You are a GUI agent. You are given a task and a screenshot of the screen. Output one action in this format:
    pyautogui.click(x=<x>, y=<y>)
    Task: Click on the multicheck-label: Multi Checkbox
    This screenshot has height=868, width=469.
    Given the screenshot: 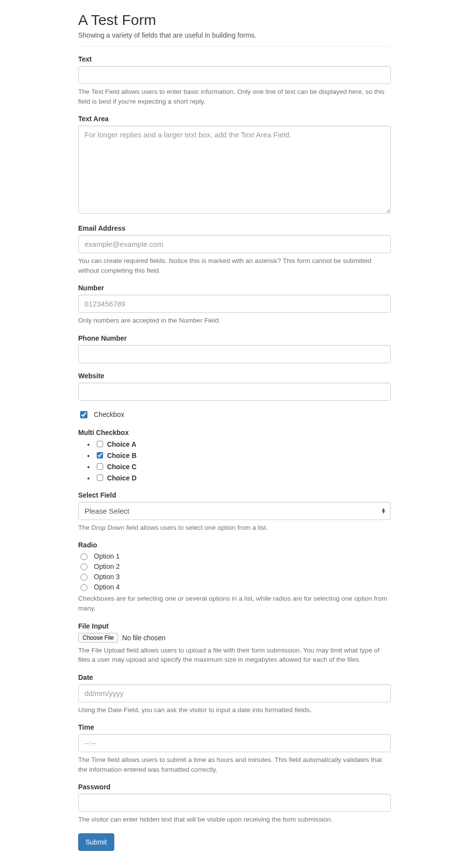 What is the action you would take?
    pyautogui.click(x=234, y=433)
    